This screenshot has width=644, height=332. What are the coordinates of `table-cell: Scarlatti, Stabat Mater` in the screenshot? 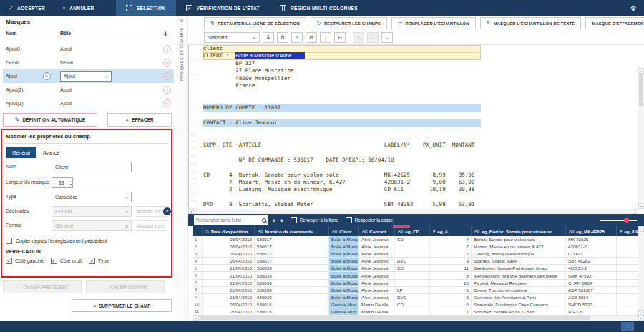 It's located at (519, 260).